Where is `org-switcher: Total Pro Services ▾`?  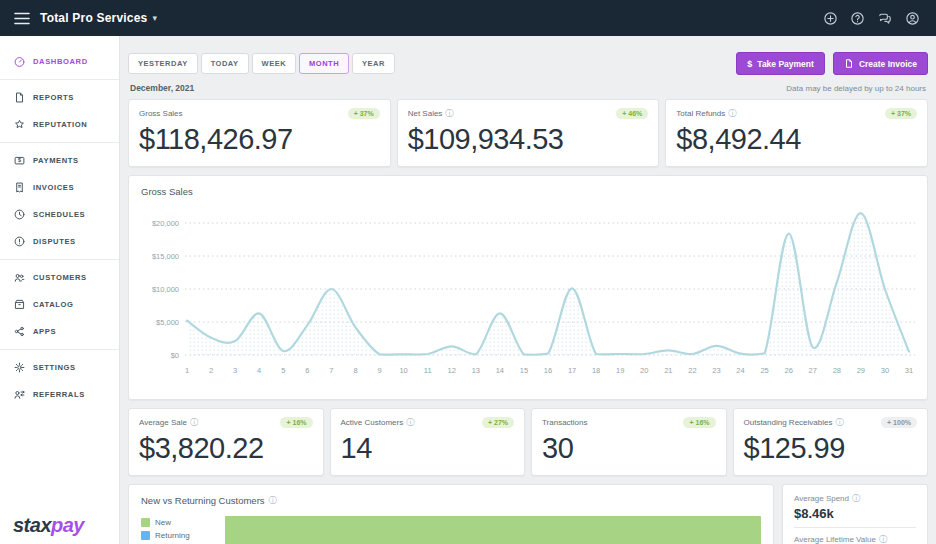 org-switcher: Total Pro Services ▾ is located at coordinates (98, 18).